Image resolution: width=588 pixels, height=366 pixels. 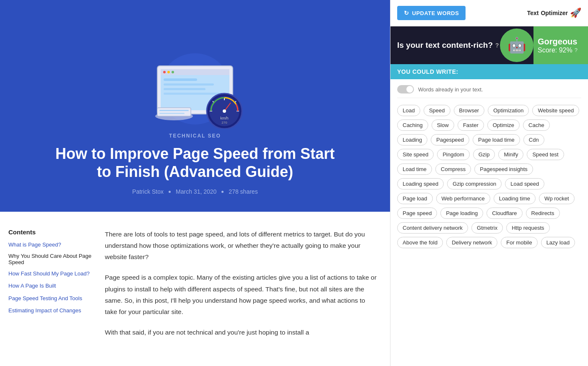 What do you see at coordinates (543, 213) in the screenshot?
I see `tag-item: Redirects` at bounding box center [543, 213].